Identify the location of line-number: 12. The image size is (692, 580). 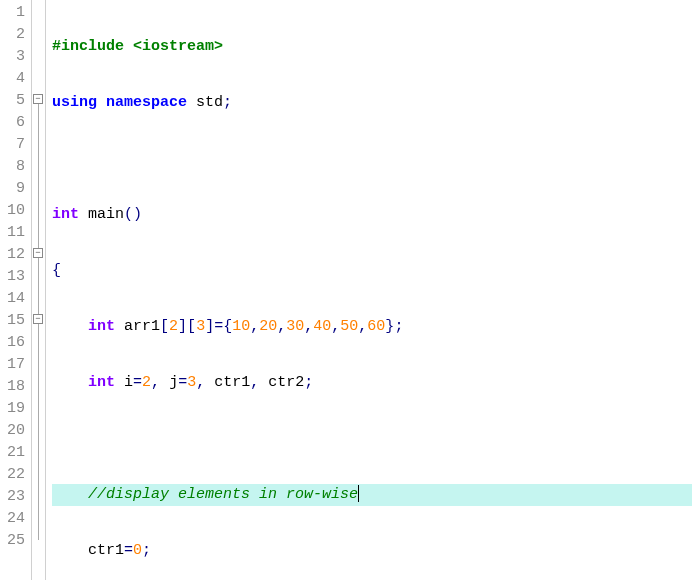
(16, 255).